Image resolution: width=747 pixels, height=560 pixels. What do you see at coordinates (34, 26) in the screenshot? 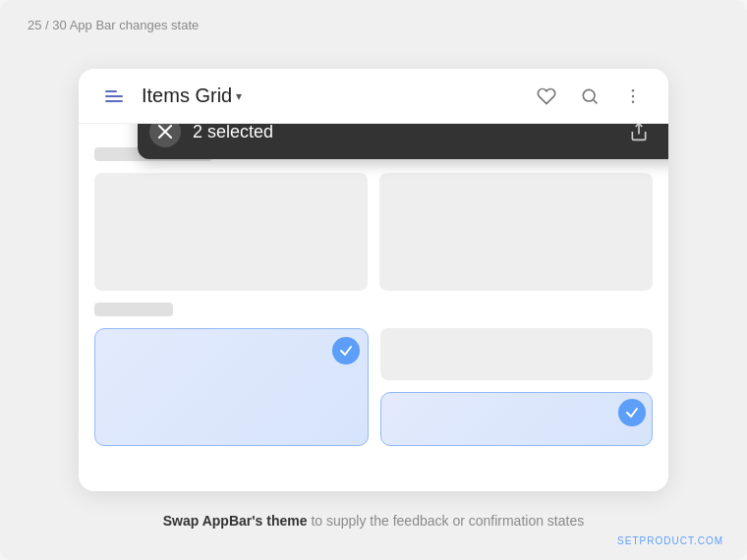
I see `step-label: 25` at bounding box center [34, 26].